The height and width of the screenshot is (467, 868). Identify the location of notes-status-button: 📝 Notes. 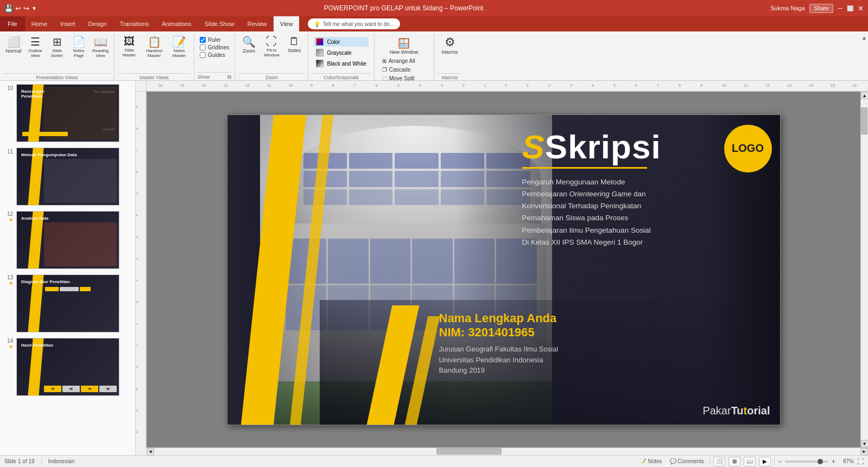
(650, 461).